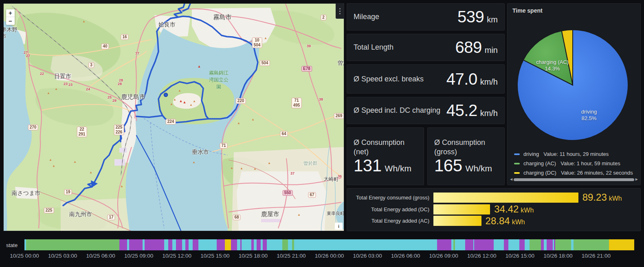 The width and height of the screenshot is (644, 267). I want to click on map-zoom-in-button: +, so click(11, 13).